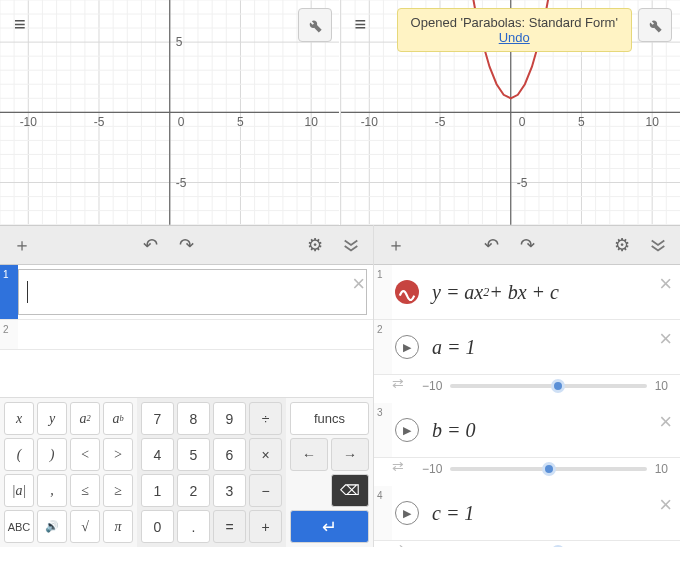 The image size is (680, 587). I want to click on key-π: π, so click(118, 526).